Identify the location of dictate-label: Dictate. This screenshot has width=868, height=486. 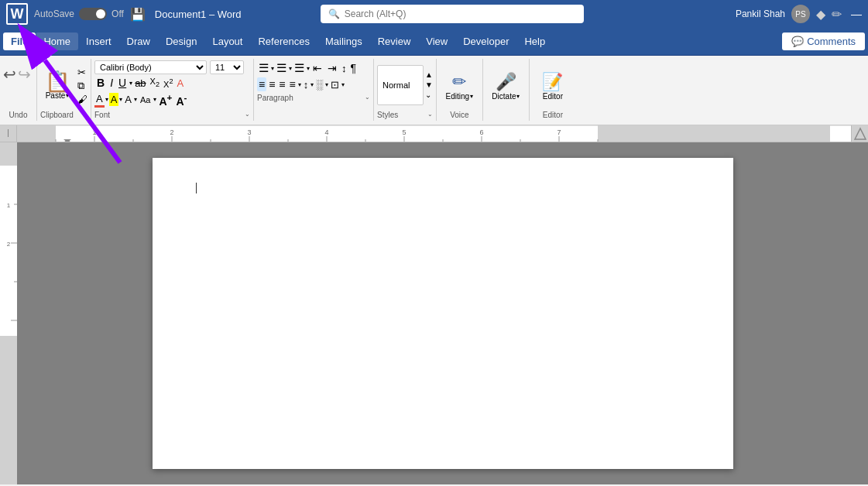
(503, 96).